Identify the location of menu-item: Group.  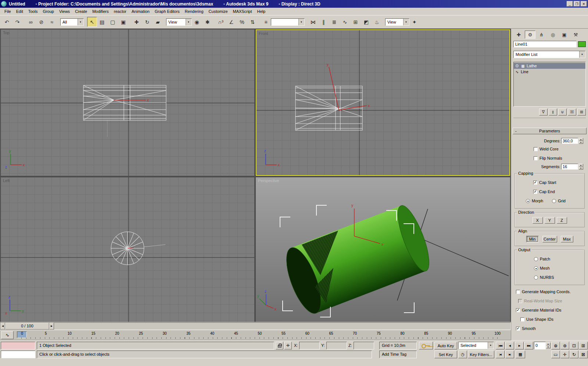
(49, 11).